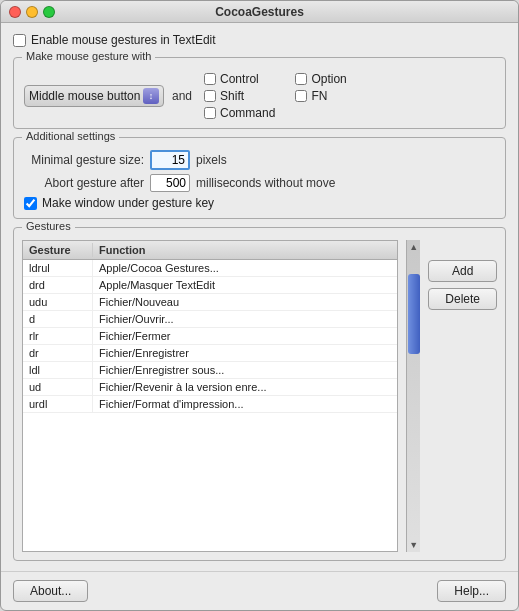 The height and width of the screenshot is (611, 519). What do you see at coordinates (58, 319) in the screenshot?
I see `gesture-cell: d` at bounding box center [58, 319].